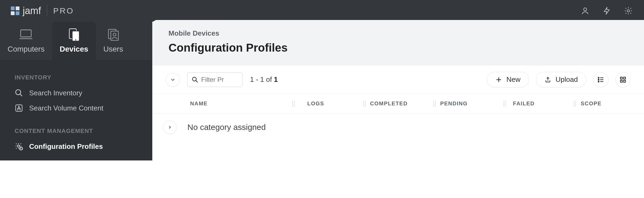  Describe the element at coordinates (19, 108) in the screenshot. I see `appstore-icon` at that location.